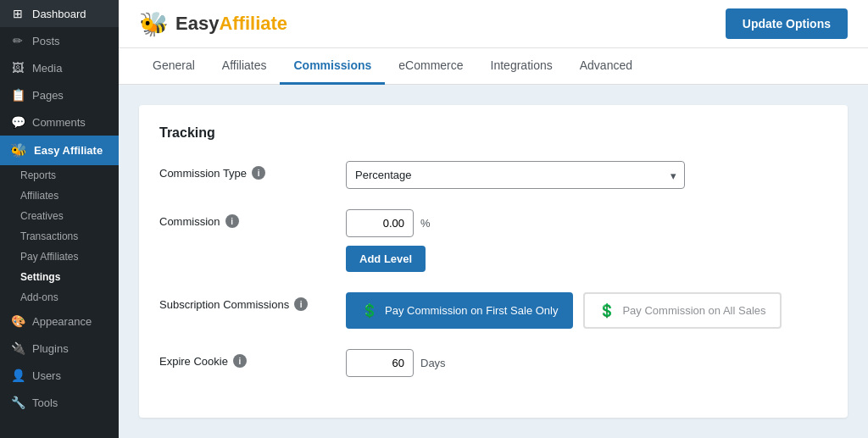  What do you see at coordinates (522, 66) in the screenshot?
I see `tab-integrations: Integrations` at bounding box center [522, 66].